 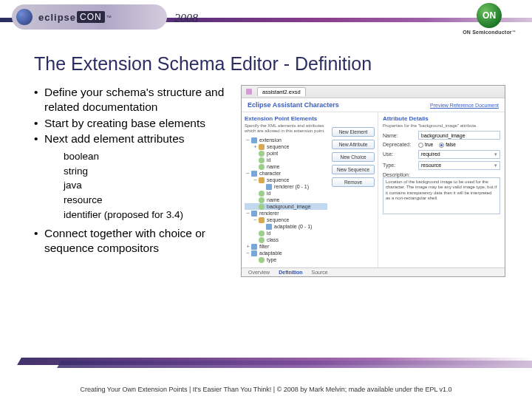 What do you see at coordinates (259, 272) in the screenshot?
I see `tab-overview: Overview` at bounding box center [259, 272].